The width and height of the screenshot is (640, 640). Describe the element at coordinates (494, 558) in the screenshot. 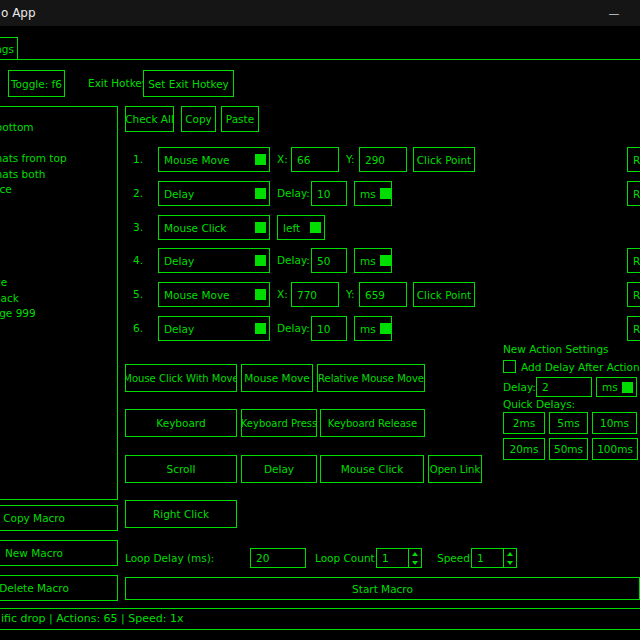

I see `speed-stepper: 1` at that location.